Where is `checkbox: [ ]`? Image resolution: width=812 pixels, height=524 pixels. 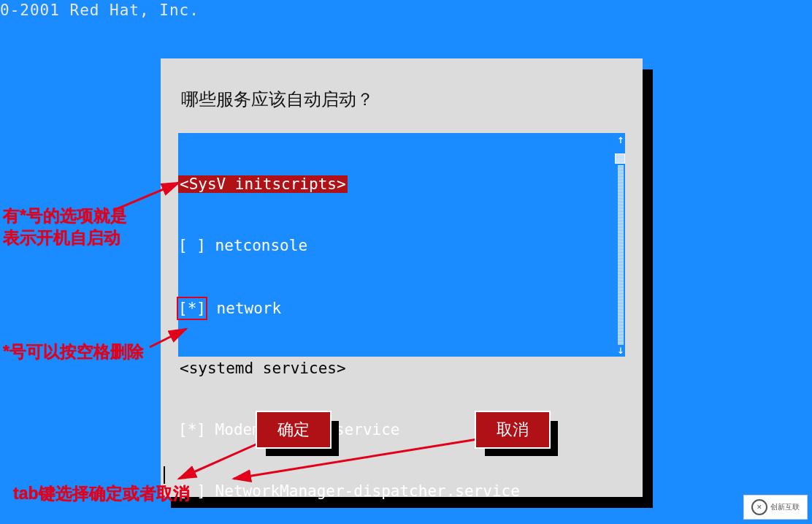
checkbox: [ ] is located at coordinates (192, 246).